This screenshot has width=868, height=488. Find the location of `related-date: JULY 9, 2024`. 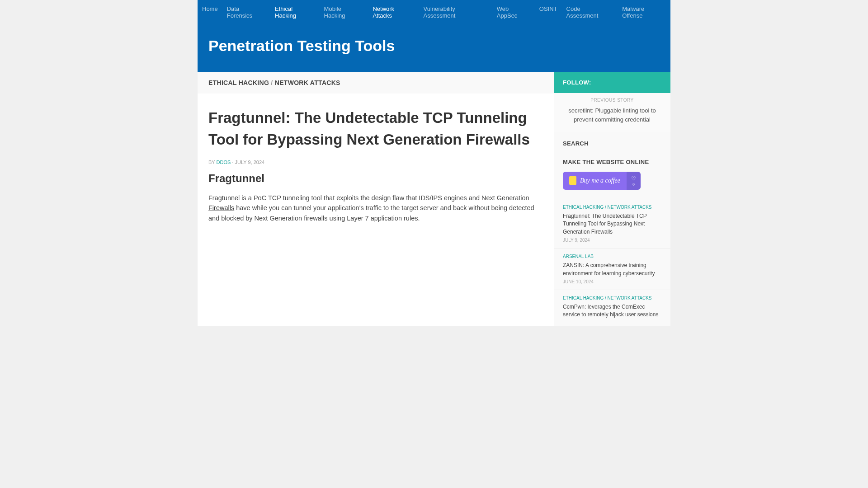

related-date: JULY 9, 2024 is located at coordinates (612, 240).